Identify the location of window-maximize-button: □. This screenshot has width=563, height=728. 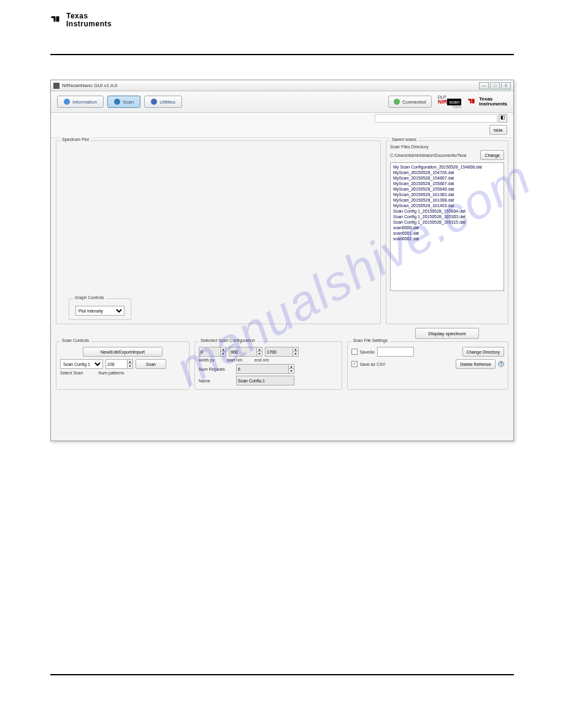
(495, 86).